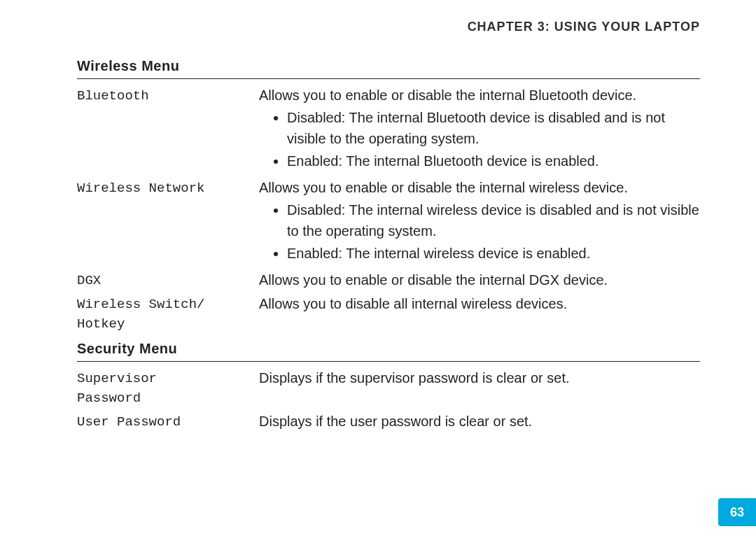 The width and height of the screenshot is (756, 536). What do you see at coordinates (388, 421) in the screenshot?
I see `table-row: User Password Displays if the user passw…` at bounding box center [388, 421].